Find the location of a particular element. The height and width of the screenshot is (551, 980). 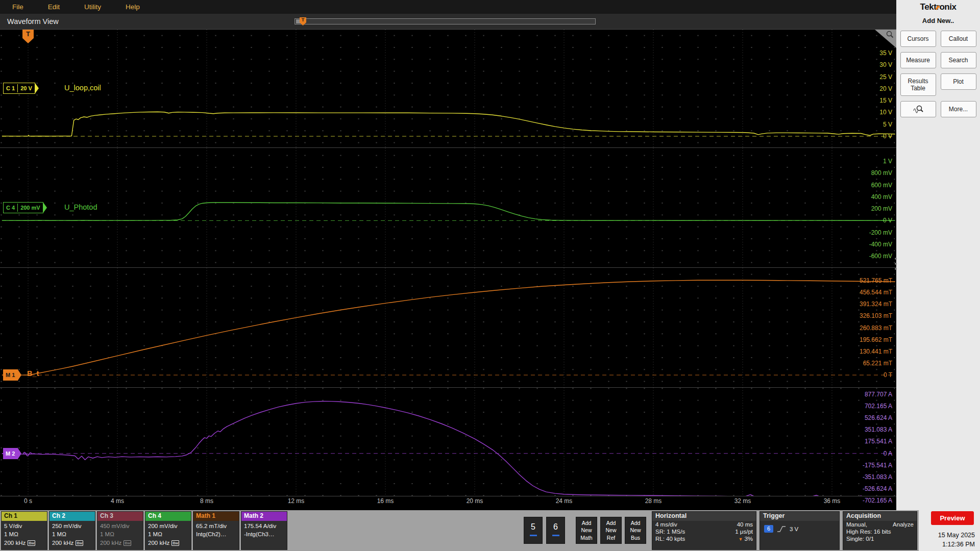

channel-6-button: 6 is located at coordinates (555, 531).